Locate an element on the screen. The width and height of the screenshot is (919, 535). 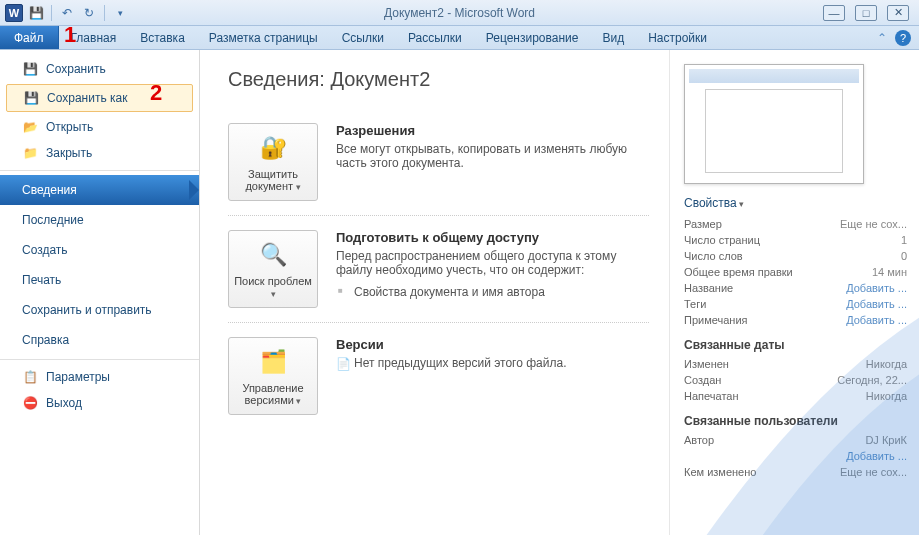
section-body: Версии 📄 Нет предыдущих версий этого фай… is located at coordinates (492, 376).